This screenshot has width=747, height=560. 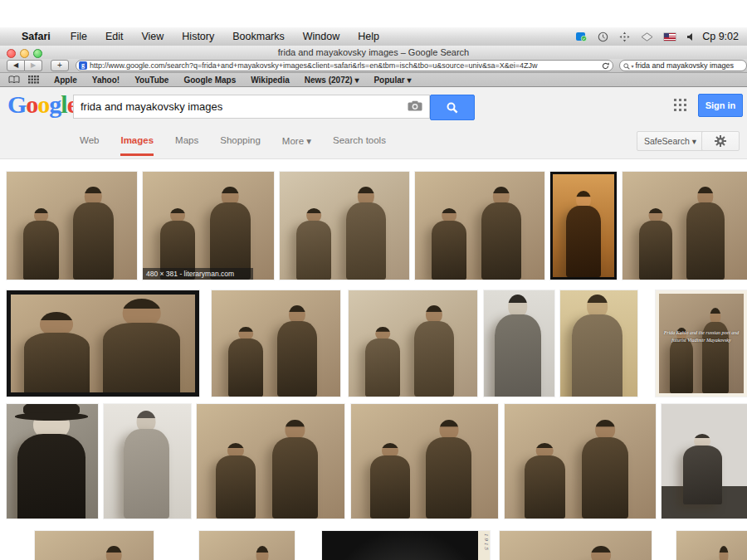 I want to click on menu-bookmarks: Bookmarks, so click(x=259, y=37).